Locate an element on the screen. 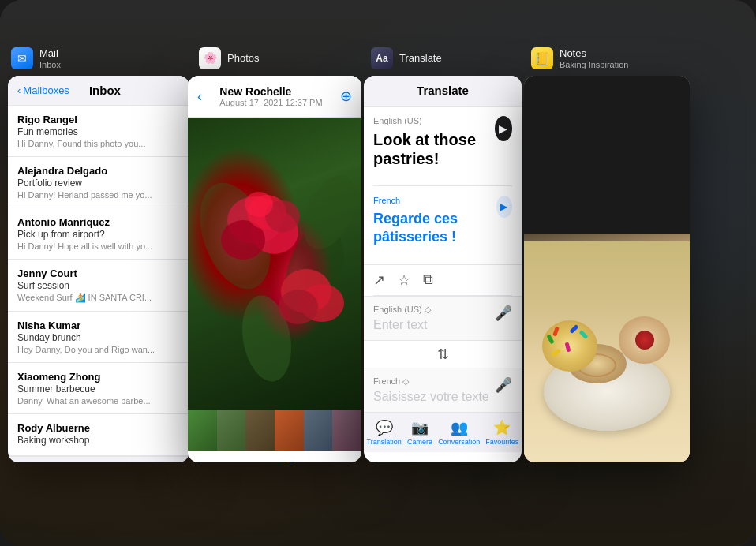  preview-4: Hey Danny, Do you and Rigo wan... is located at coordinates (99, 350).